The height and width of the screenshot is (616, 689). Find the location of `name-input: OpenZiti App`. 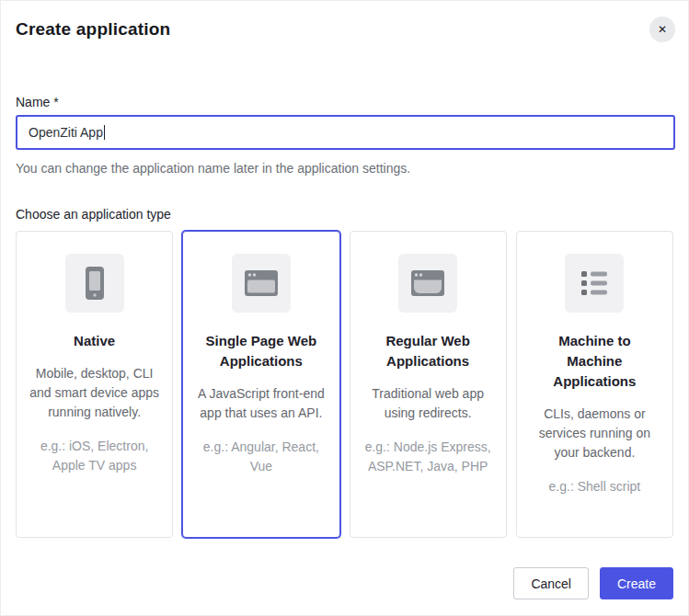

name-input: OpenZiti App is located at coordinates (346, 132).